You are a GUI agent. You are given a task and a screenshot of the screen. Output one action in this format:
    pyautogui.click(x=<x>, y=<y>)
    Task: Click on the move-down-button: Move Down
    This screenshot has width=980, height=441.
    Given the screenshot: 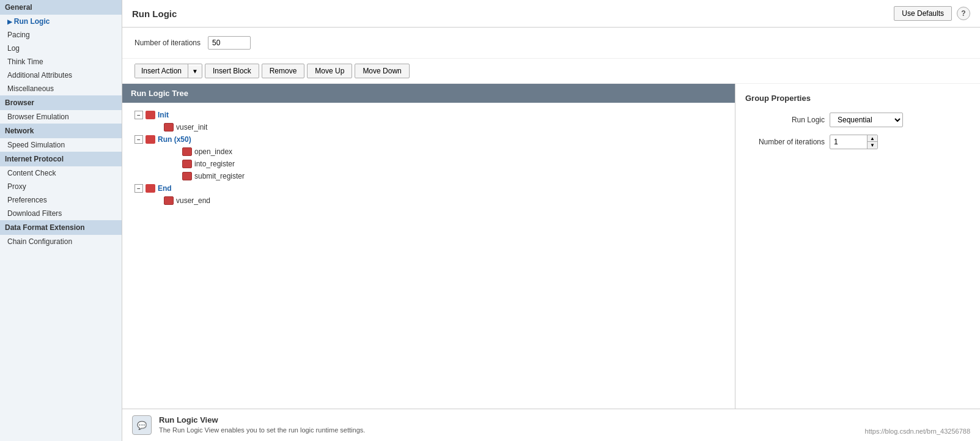 What is the action you would take?
    pyautogui.click(x=381, y=71)
    